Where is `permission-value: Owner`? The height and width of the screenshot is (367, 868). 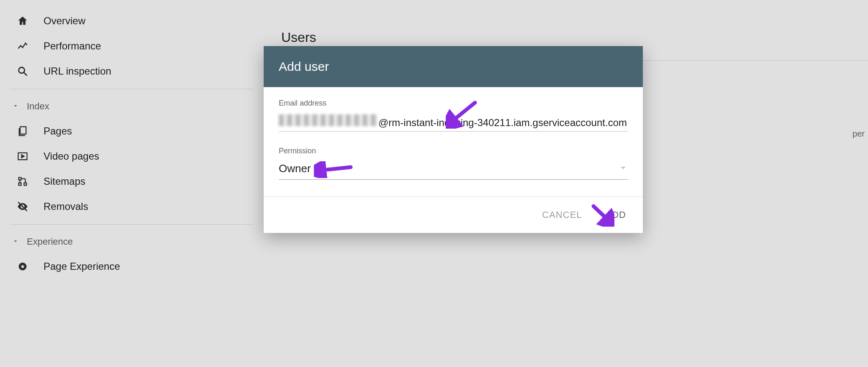 permission-value: Owner is located at coordinates (295, 168).